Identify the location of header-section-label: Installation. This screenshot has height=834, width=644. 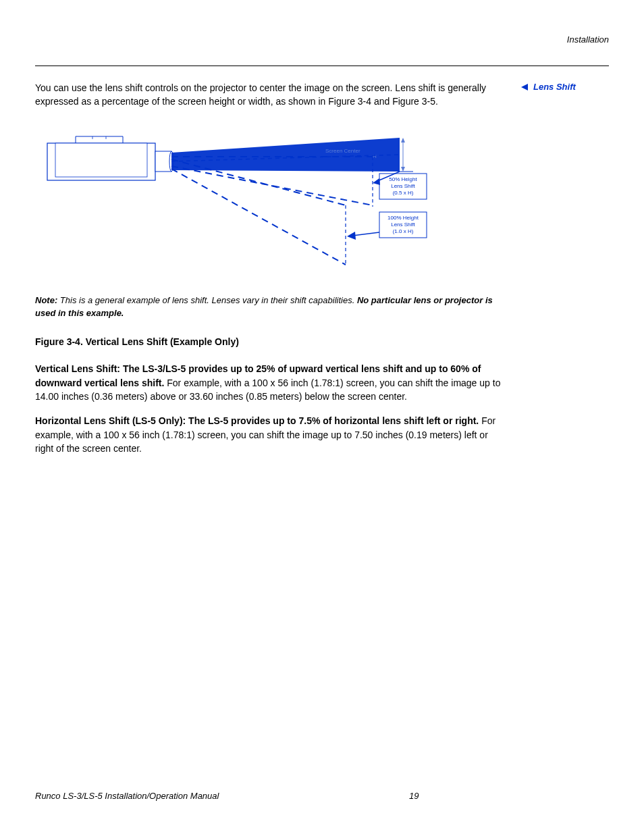
(322, 50).